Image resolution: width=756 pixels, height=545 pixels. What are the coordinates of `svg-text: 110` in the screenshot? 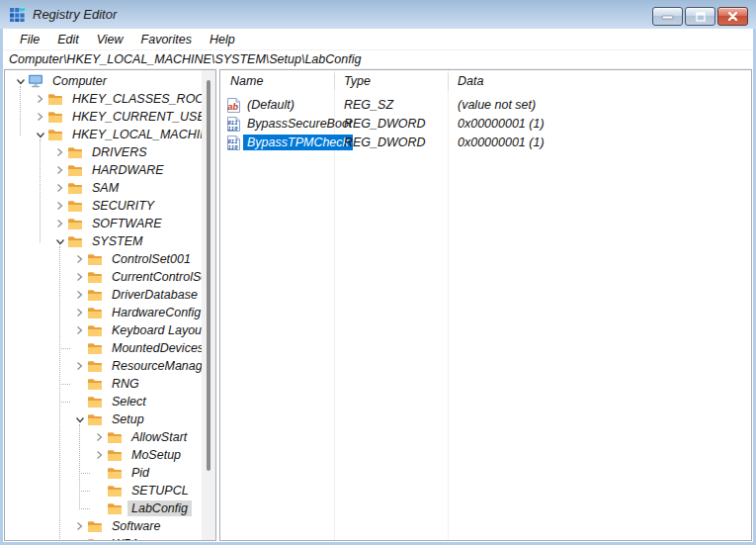 It's located at (233, 129).